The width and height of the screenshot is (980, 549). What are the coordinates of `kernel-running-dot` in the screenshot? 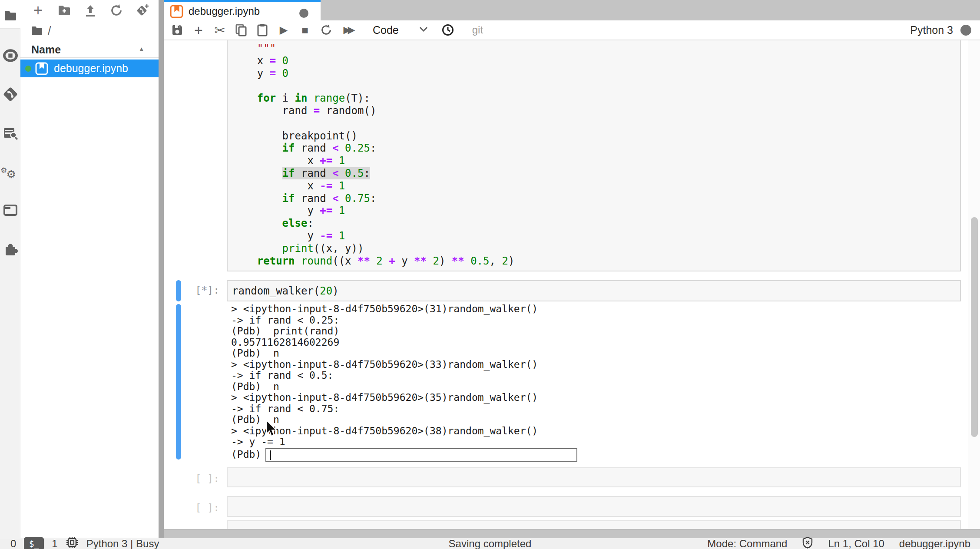 It's located at (28, 69).